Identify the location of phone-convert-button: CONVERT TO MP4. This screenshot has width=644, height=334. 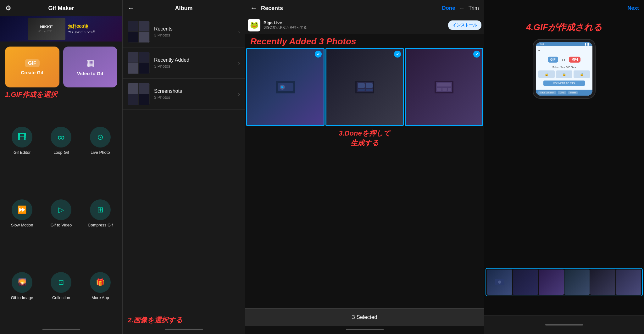
(564, 83).